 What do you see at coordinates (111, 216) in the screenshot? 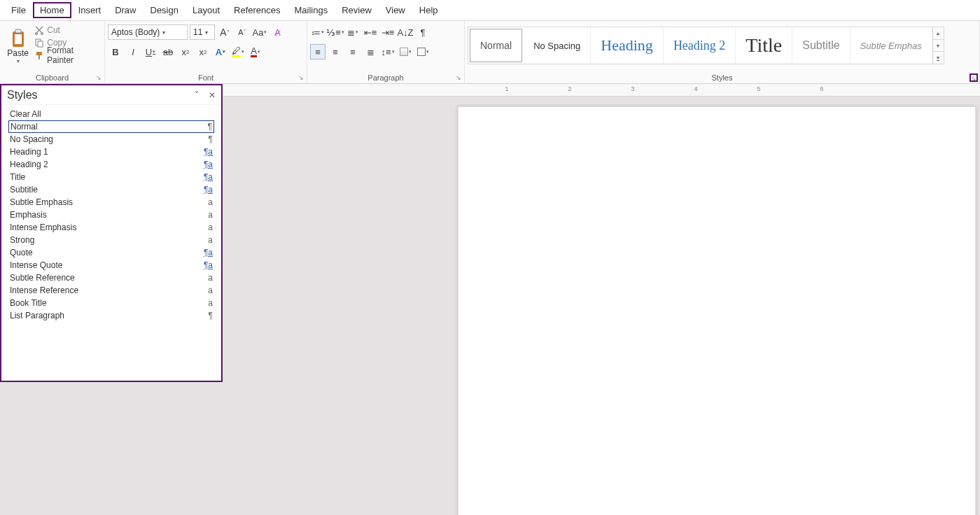
I see `styles-pane-body: Clear All Normal¶No Spacing¶Heading 1¶aH…` at bounding box center [111, 216].